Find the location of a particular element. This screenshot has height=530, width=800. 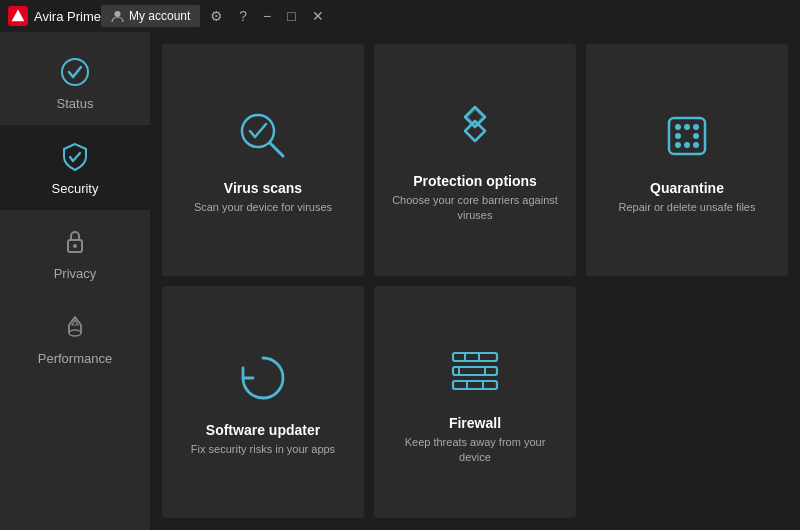

app-title: Avira Prime is located at coordinates (68, 16).